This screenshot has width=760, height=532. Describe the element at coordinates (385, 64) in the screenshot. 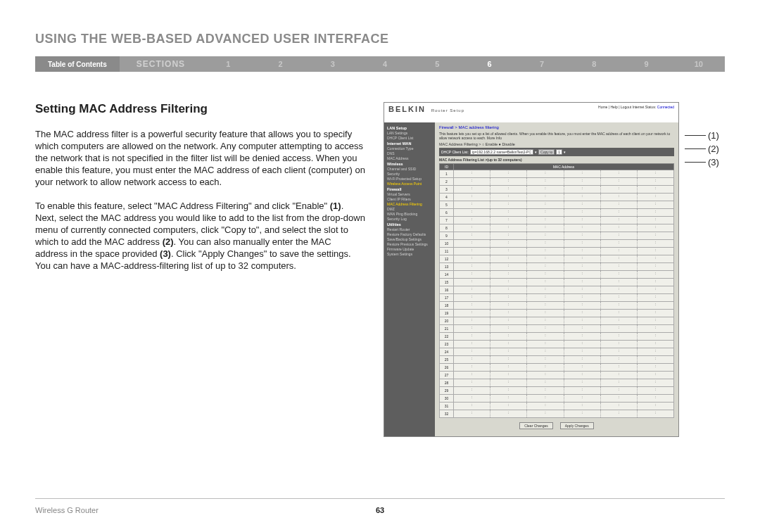

I see `section-link-4: 4` at that location.